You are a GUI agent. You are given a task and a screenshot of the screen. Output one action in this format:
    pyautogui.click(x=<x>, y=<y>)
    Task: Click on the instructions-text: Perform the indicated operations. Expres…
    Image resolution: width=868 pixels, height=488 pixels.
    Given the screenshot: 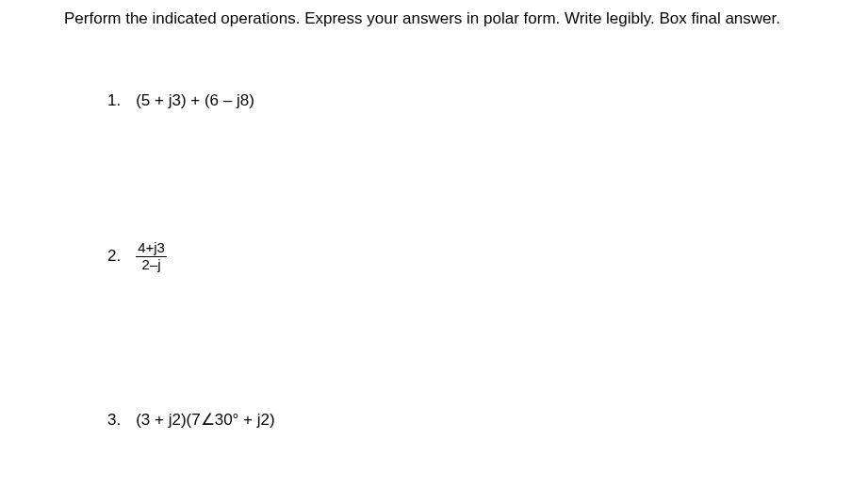 What is the action you would take?
    pyautogui.click(x=422, y=19)
    